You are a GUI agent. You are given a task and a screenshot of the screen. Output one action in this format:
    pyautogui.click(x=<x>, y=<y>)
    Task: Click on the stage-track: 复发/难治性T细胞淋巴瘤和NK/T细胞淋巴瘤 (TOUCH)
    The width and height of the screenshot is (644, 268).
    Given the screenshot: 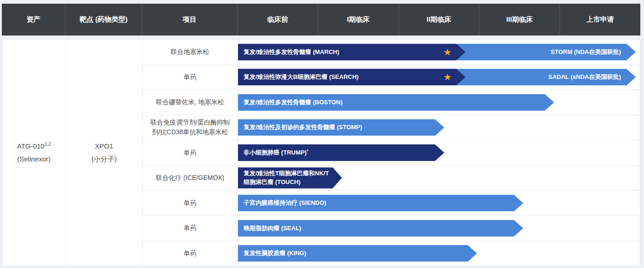 What is the action you would take?
    pyautogui.click(x=439, y=178)
    